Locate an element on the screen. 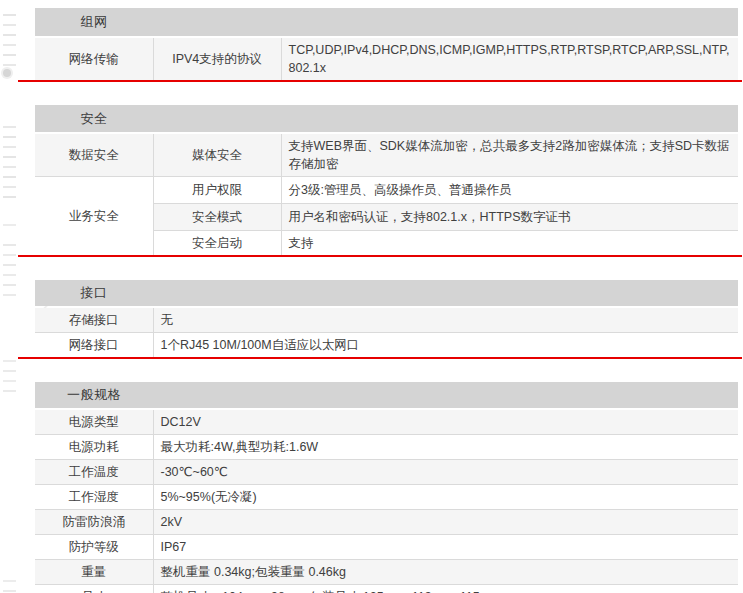 The image size is (743, 593). row-label-cell: 存储接口 is located at coordinates (94, 320).